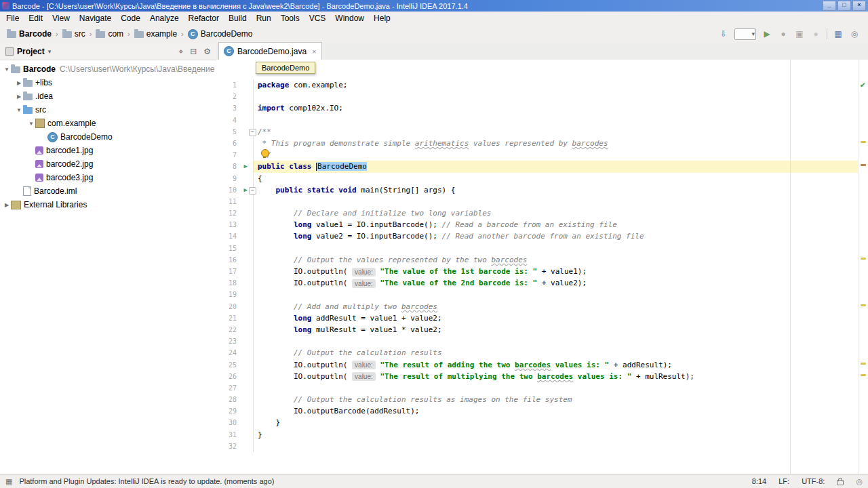 This screenshot has height=488, width=868. Describe the element at coordinates (537, 236) in the screenshot. I see `code-line-14: 14 long value2 = IO.inputBarcode(); // R…` at that location.